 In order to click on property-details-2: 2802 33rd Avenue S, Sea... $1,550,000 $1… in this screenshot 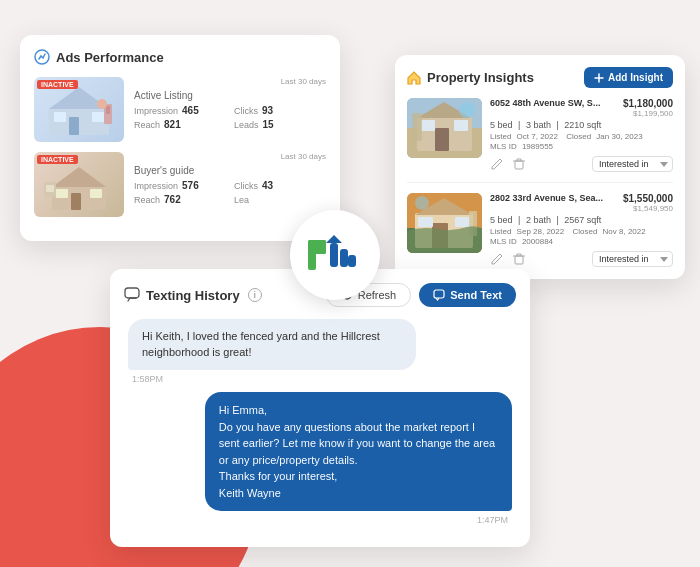, I will do `click(582, 230)`.